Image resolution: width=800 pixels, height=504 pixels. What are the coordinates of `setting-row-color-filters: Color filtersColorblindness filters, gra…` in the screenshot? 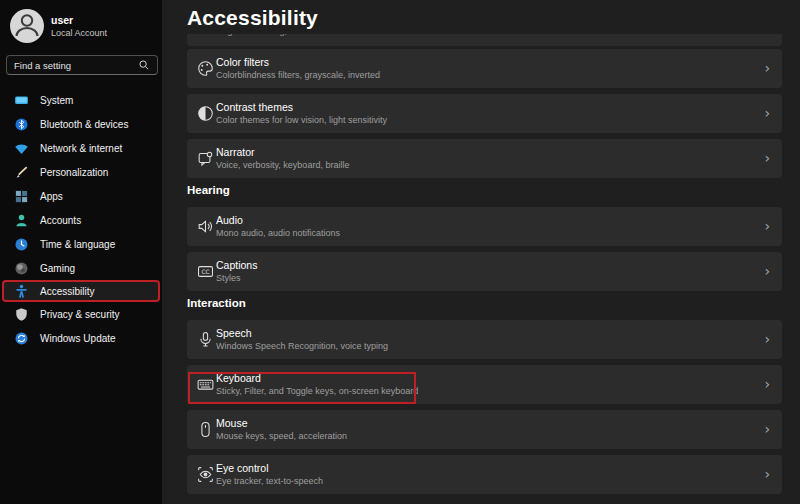 It's located at (484, 68).